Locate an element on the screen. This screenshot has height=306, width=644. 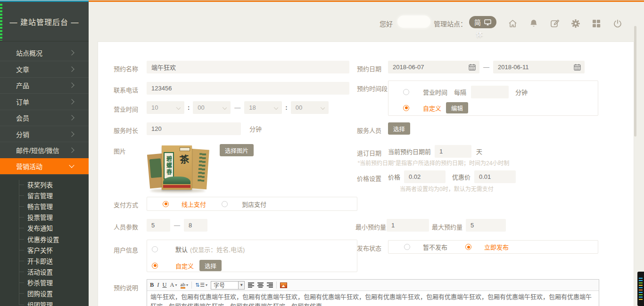
sidebar-item-orders: 订单 is located at coordinates (44, 101).